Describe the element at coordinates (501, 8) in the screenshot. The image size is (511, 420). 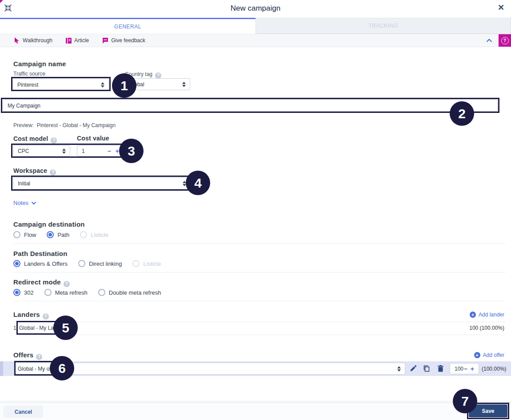
I see `close-icon: ✕` at that location.